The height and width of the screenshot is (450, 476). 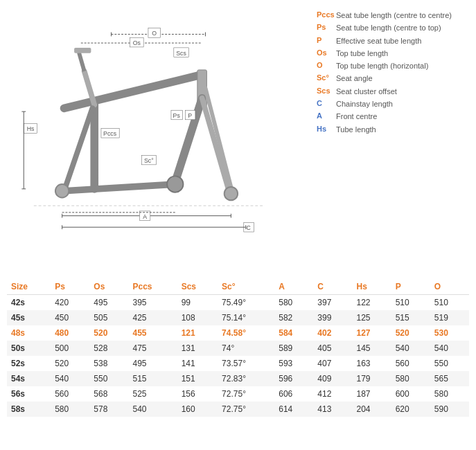 What do you see at coordinates (393, 53) in the screenshot?
I see `legend-item-3: OsTop tube length` at bounding box center [393, 53].